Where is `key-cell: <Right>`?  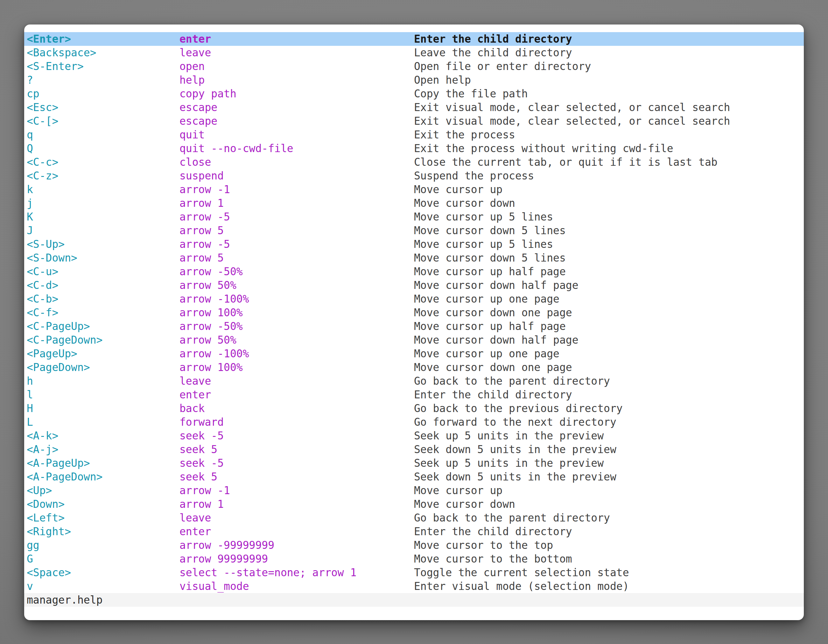
key-cell: <Right> is located at coordinates (49, 531).